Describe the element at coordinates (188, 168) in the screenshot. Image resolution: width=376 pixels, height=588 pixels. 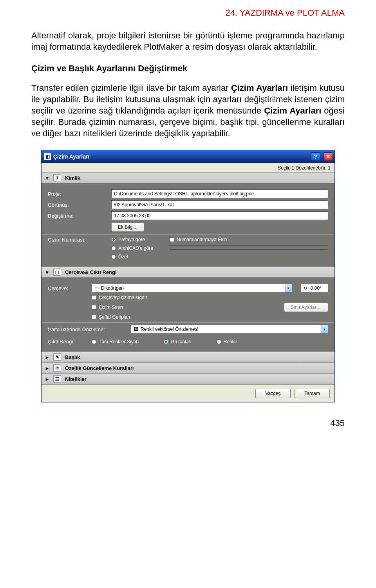
I see `selection-status: Seçili: 1 Düzenlenebilir: 1` at that location.